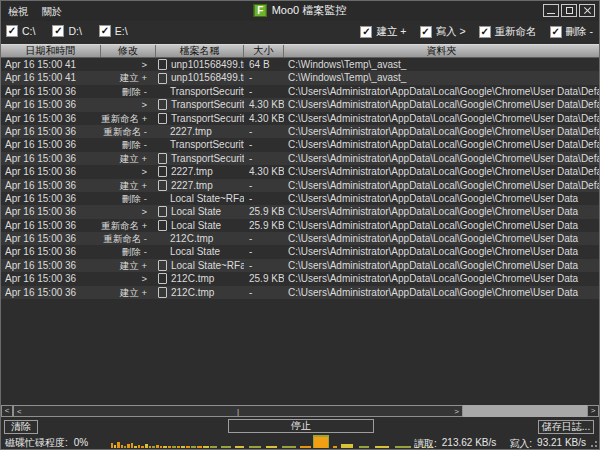 This screenshot has width=600, height=450. What do you see at coordinates (264, 118) in the screenshot?
I see `cell-size: 4.30 KB` at bounding box center [264, 118].